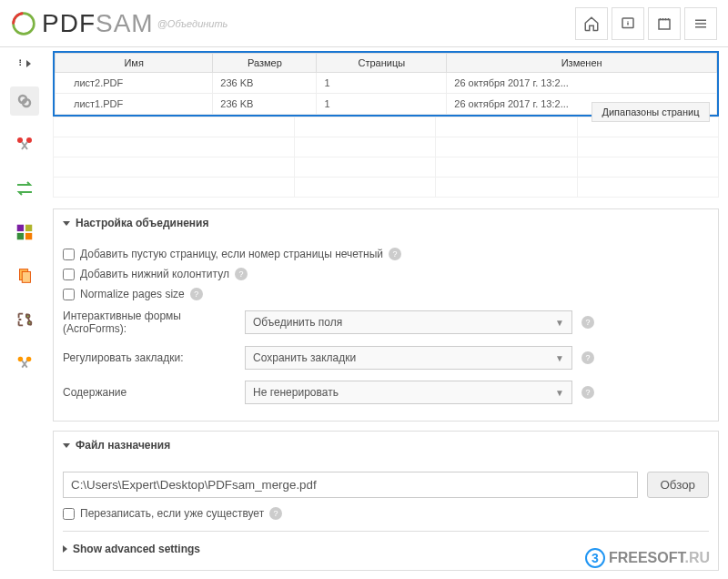  What do you see at coordinates (648, 558) in the screenshot?
I see `watermark: 3 FREESOFT.RU` at bounding box center [648, 558].